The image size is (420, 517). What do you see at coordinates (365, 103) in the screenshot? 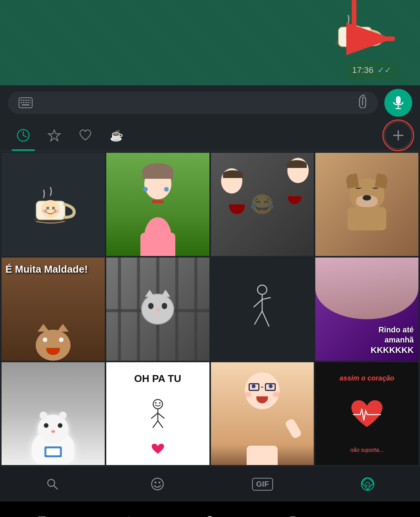
I see `attach-icon` at bounding box center [365, 103].